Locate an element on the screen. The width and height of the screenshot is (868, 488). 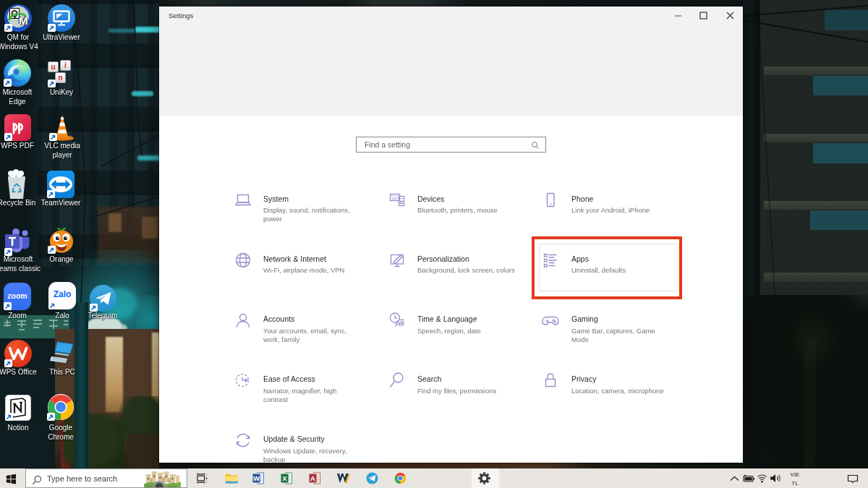
svg-text: A is located at coordinates (312, 479).